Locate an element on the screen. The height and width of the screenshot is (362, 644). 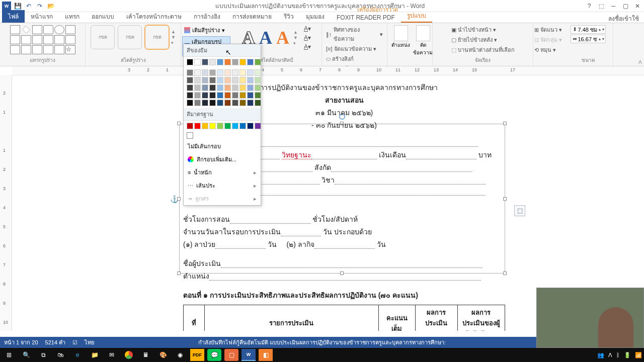
pdf-icon: PDF is located at coordinates (197, 355).